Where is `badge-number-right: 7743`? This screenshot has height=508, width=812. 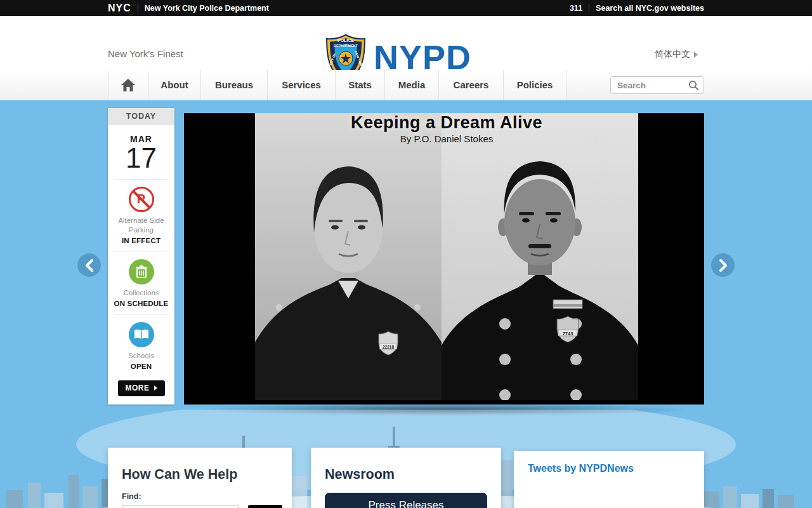
badge-number-right: 7743 is located at coordinates (568, 334).